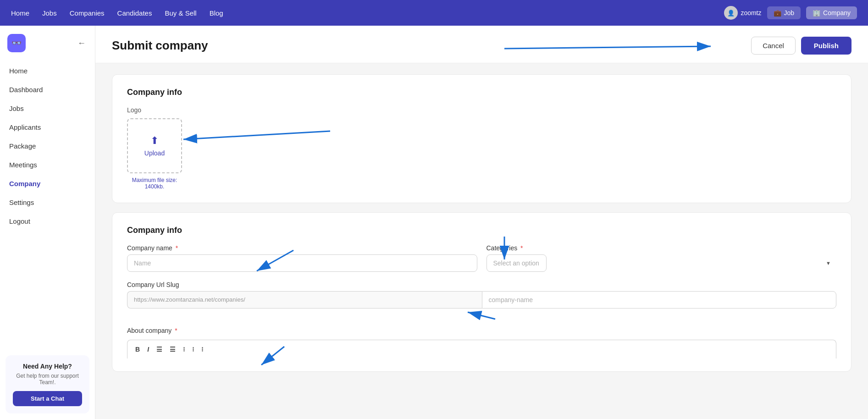 The height and width of the screenshot is (419, 868). I want to click on page-header: Submit company Cancel Publish, so click(481, 44).